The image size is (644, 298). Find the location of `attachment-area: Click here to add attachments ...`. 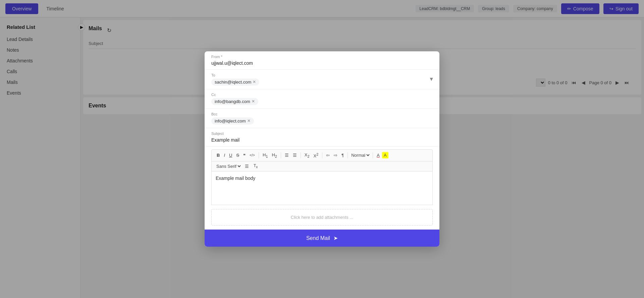

attachment-area: Click here to add attachments ... is located at coordinates (322, 217).